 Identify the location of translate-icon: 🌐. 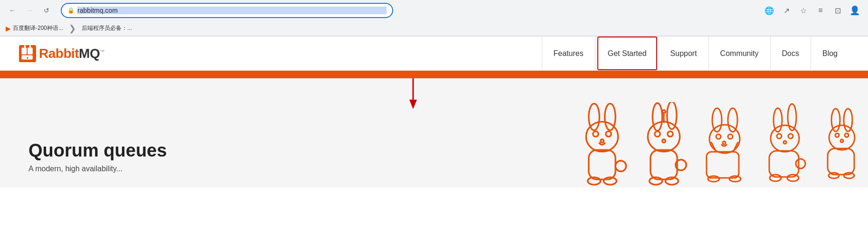
(769, 10).